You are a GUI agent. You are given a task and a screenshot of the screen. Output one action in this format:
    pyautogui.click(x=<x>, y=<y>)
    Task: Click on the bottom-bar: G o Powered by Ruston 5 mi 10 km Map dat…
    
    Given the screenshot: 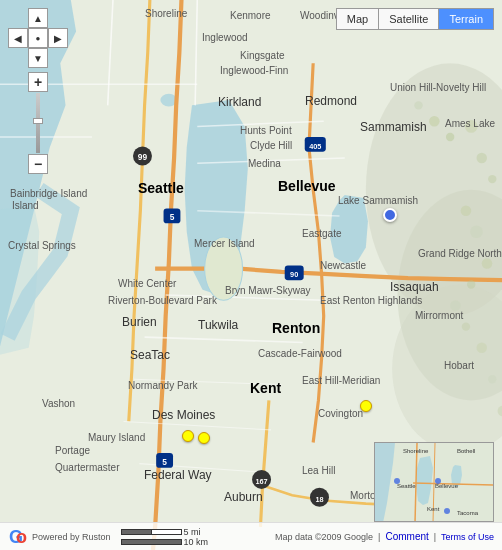 What is the action you would take?
    pyautogui.click(x=251, y=536)
    